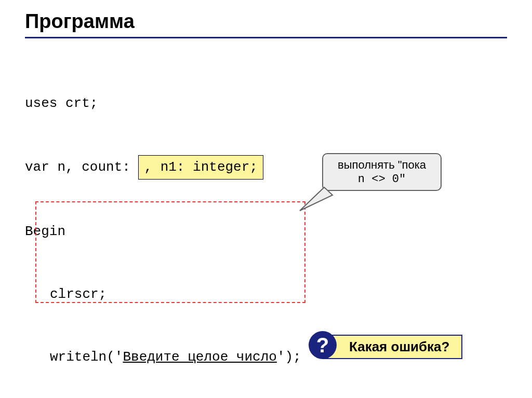  Describe the element at coordinates (266, 37) in the screenshot. I see `title-rule` at that location.